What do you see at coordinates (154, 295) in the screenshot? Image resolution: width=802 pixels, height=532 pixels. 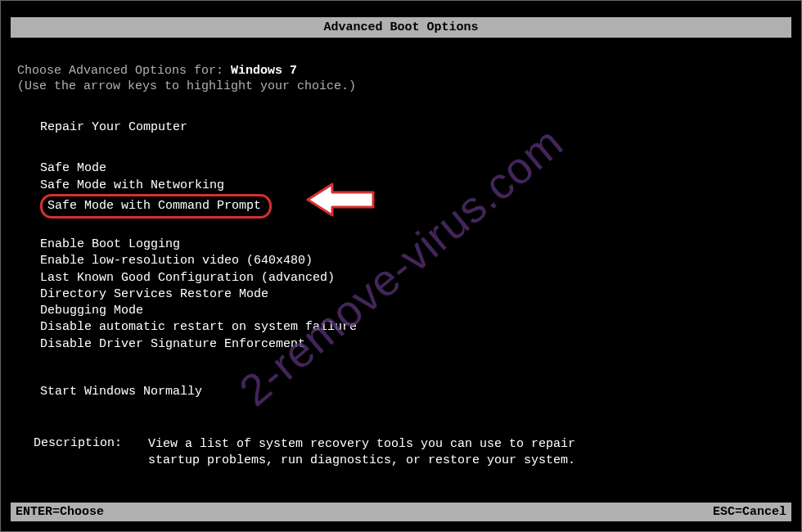 I see `menu-ds-restore: Directory Services Restore Mode` at bounding box center [154, 295].